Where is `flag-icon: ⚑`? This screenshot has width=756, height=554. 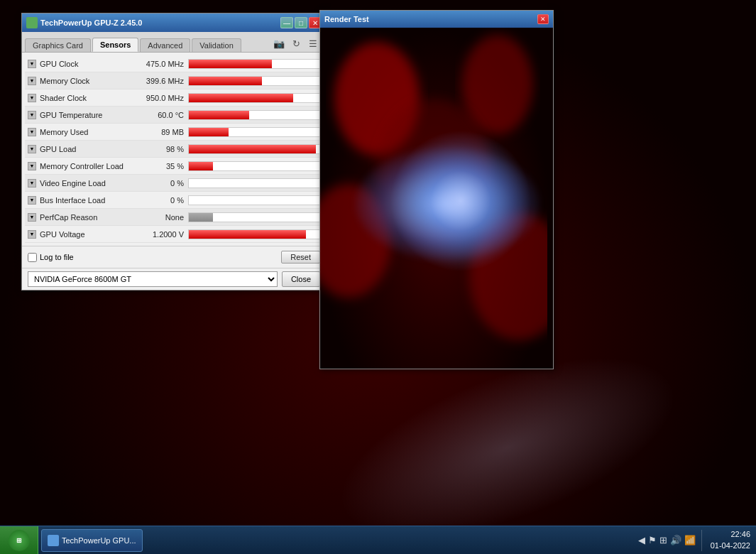
flag-icon: ⚑ is located at coordinates (652, 540).